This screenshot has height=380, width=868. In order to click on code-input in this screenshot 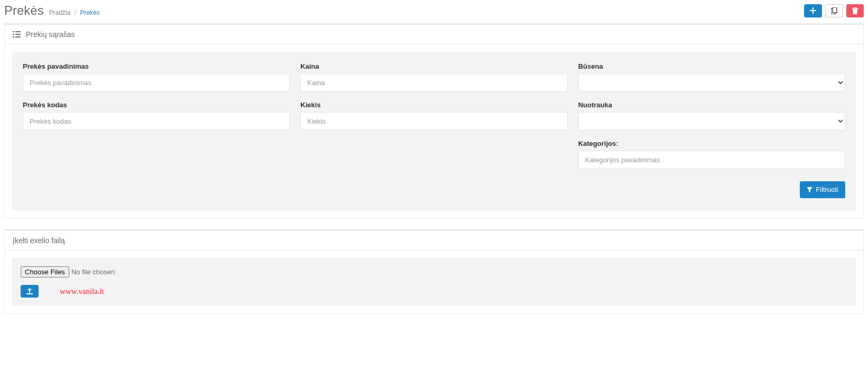, I will do `click(156, 121)`.